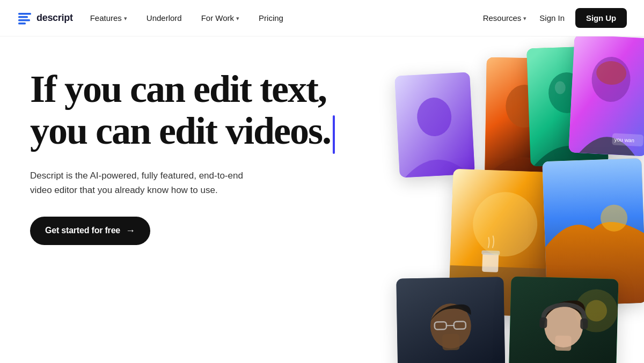 This screenshot has height=363, width=644. What do you see at coordinates (25, 18) in the screenshot?
I see `logo-icon` at bounding box center [25, 18].